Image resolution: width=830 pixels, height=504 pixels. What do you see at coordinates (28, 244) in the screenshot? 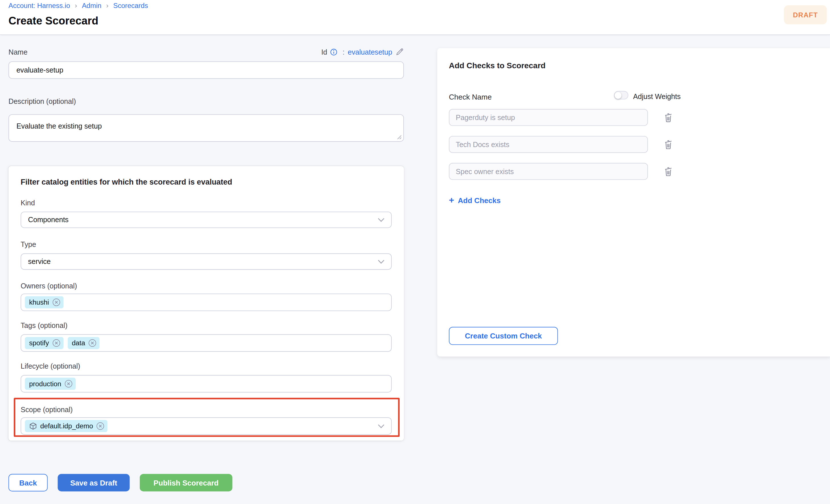
I see `type-label: Type` at bounding box center [28, 244].